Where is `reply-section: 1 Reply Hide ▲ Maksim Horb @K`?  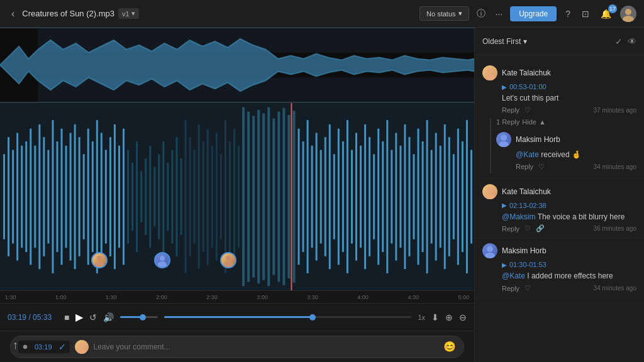 reply-section: 1 Reply Hide ▲ Maksim Horb @K is located at coordinates (564, 146).